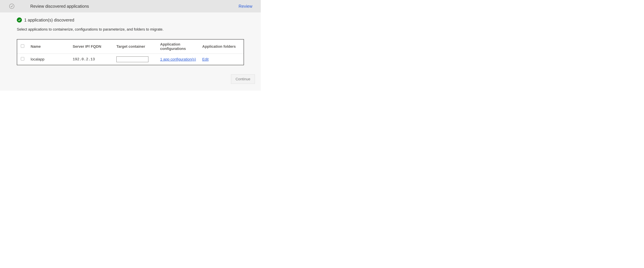 This screenshot has width=644, height=268. Describe the element at coordinates (206, 59) in the screenshot. I see `app-folders-edit-link: Edit` at that location.